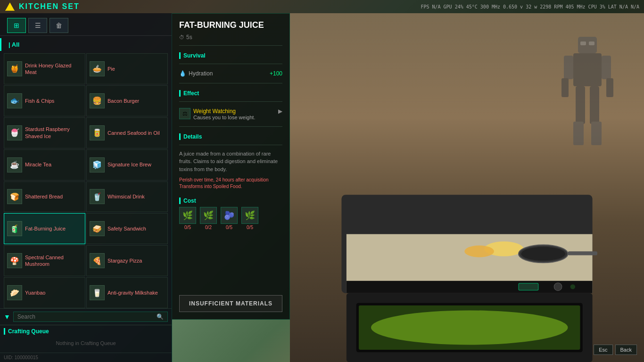 This screenshot has width=644, height=362. What do you see at coordinates (35, 293) in the screenshot?
I see `item-name: Yuanbao` at bounding box center [35, 293].